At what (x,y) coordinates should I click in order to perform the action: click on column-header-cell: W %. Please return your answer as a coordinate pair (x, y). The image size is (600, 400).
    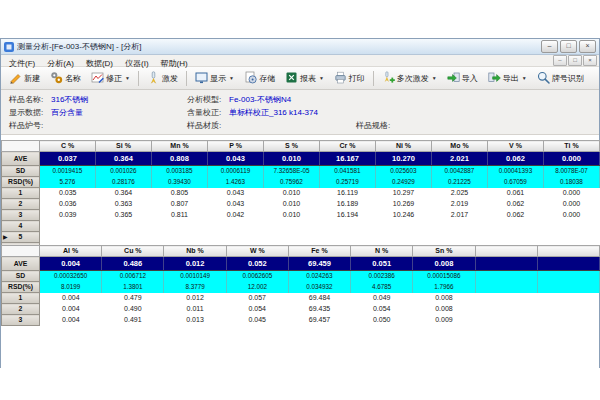
    Looking at the image, I should click on (257, 252).